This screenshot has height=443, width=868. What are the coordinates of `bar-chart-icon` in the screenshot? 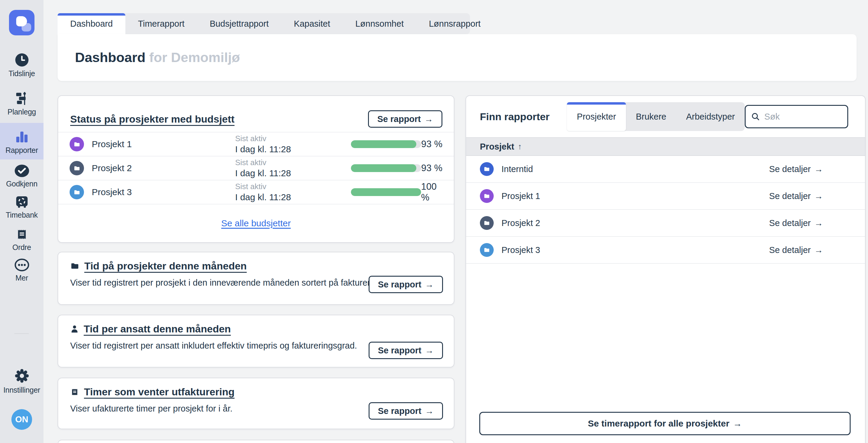 It's located at (22, 137).